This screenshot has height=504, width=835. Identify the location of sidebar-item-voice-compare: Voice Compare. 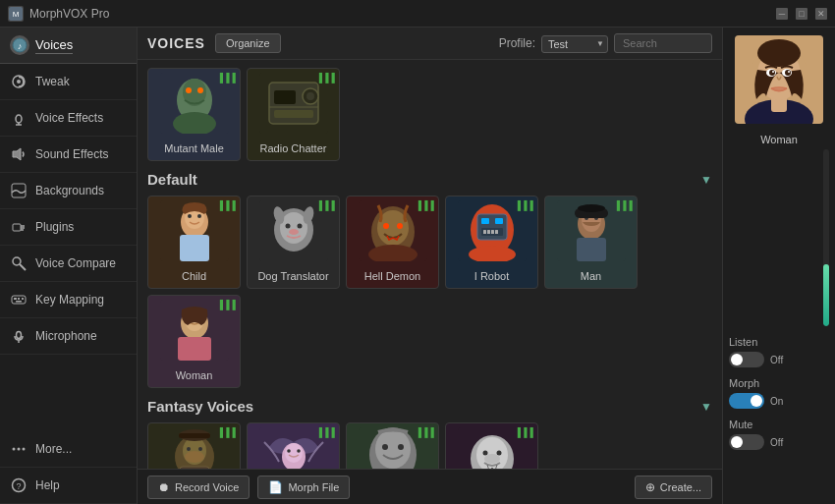
(69, 263).